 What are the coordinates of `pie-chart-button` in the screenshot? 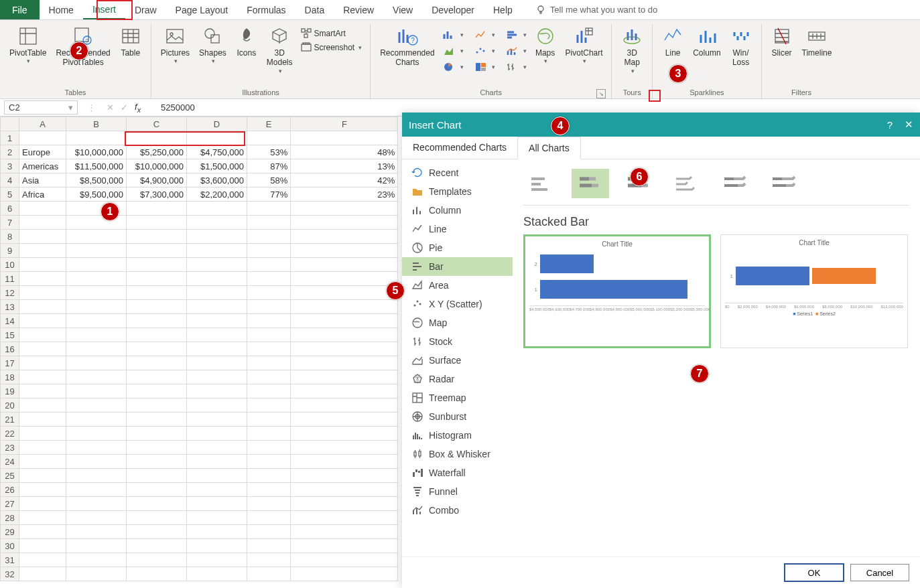 It's located at (453, 67).